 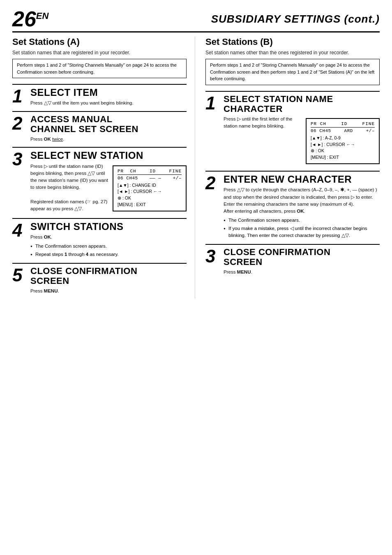 I want to click on left-step-1-heading: SELECT ITEM, so click(x=108, y=93).